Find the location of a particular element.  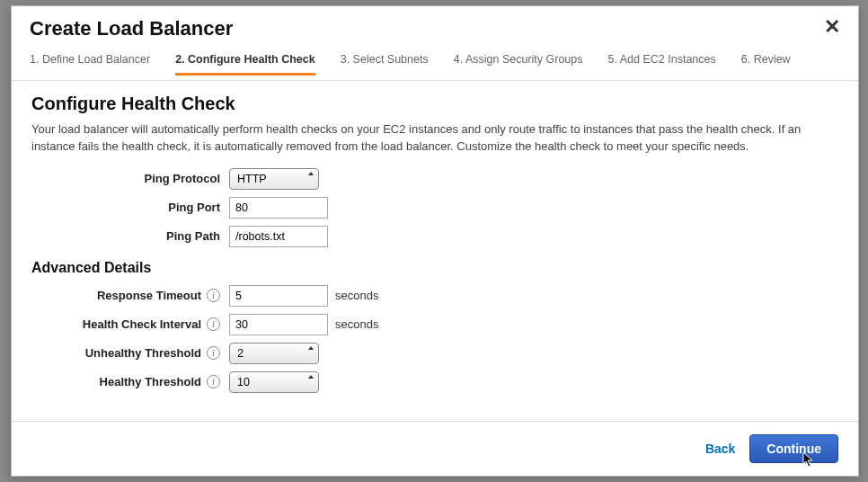

row-ping-port: Ping Port is located at coordinates (435, 208).